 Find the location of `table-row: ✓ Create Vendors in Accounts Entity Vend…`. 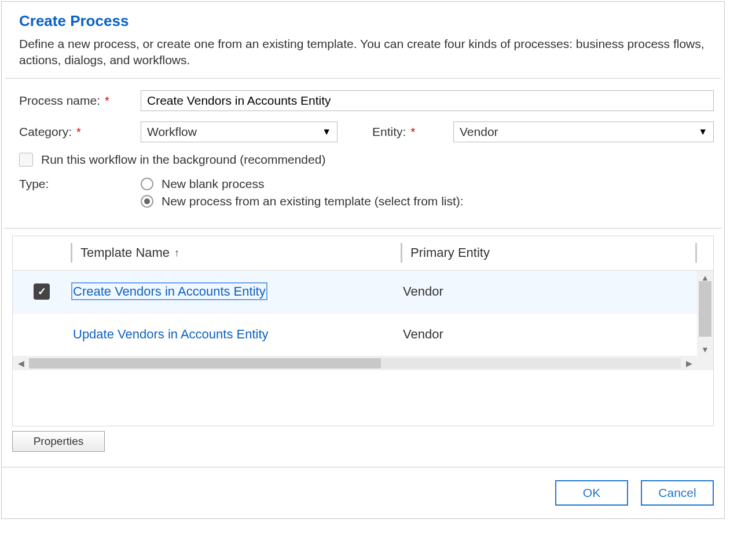

table-row: ✓ Create Vendors in Accounts Entity Vend… is located at coordinates (363, 292).